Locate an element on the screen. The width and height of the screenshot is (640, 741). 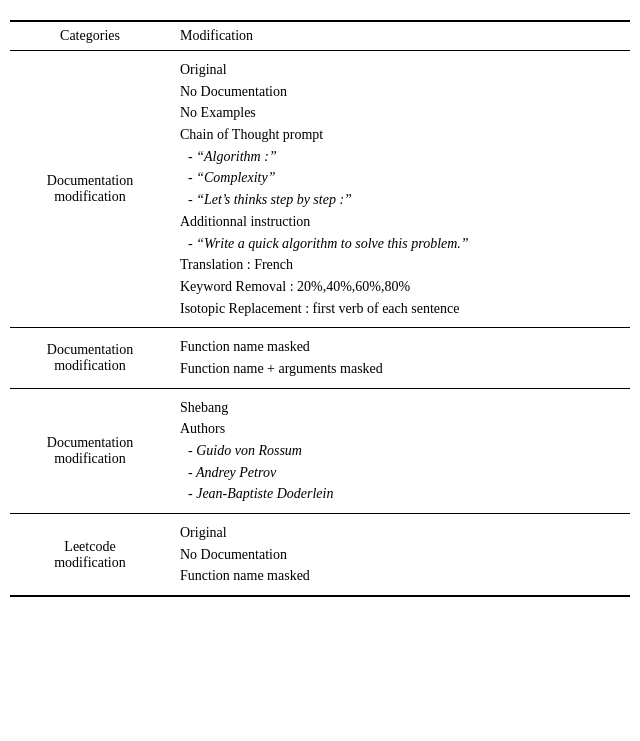
modification-line: - Guido von Rossum is located at coordinates (400, 451).